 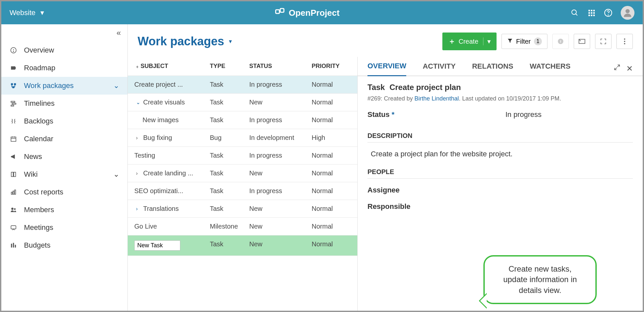 What do you see at coordinates (64, 192) in the screenshot?
I see `sidebar-item-cost-reports: Cost reports` at bounding box center [64, 192].